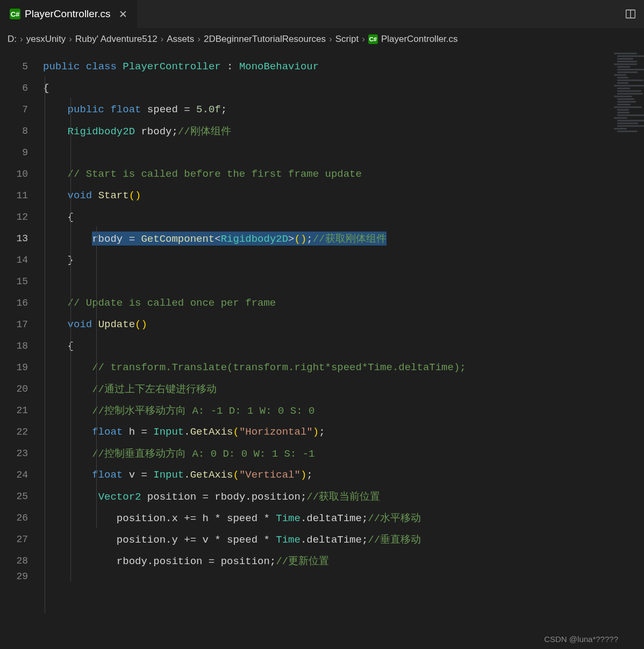 Image resolution: width=644 pixels, height=649 pixels. What do you see at coordinates (22, 496) in the screenshot?
I see `line-number: 25` at bounding box center [22, 496].